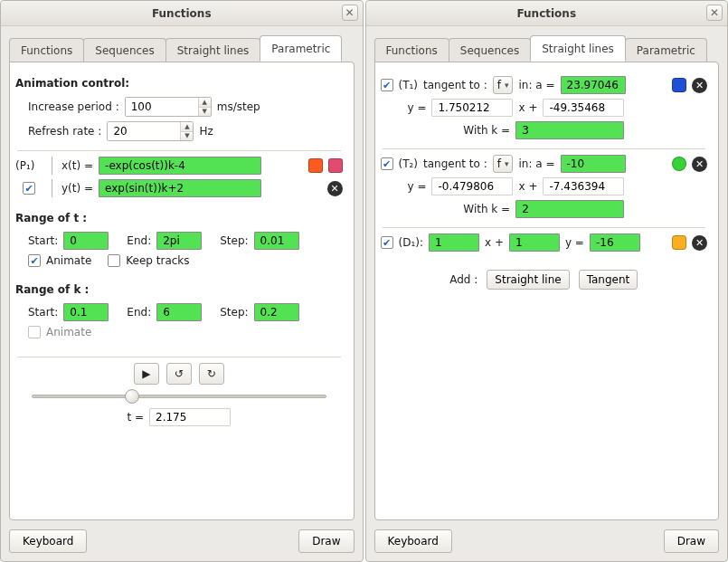 The image size is (728, 562). Describe the element at coordinates (679, 85) in the screenshot. I see `t1-color-swatch` at that location.